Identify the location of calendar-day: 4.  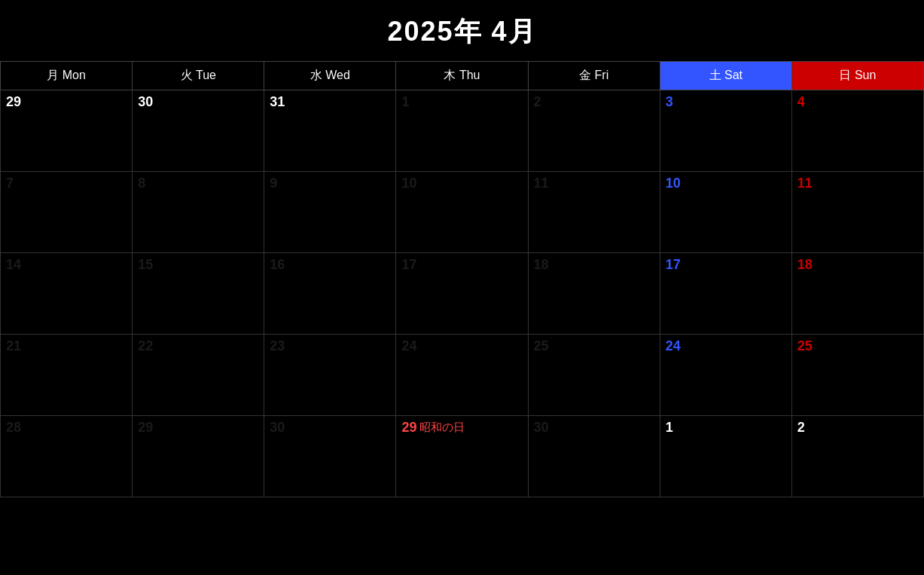
(857, 131).